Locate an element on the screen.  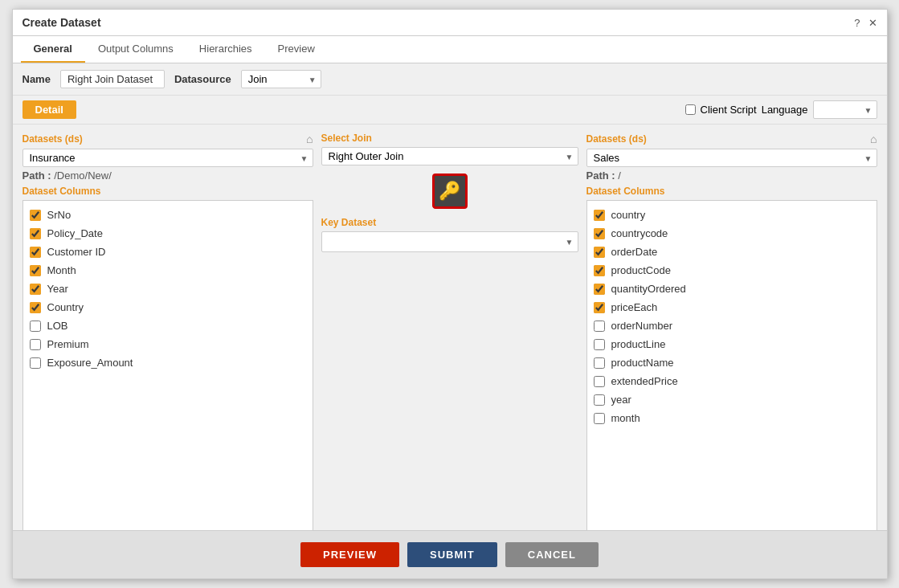
right-panel-title: Datasets (ds) is located at coordinates (617, 139).